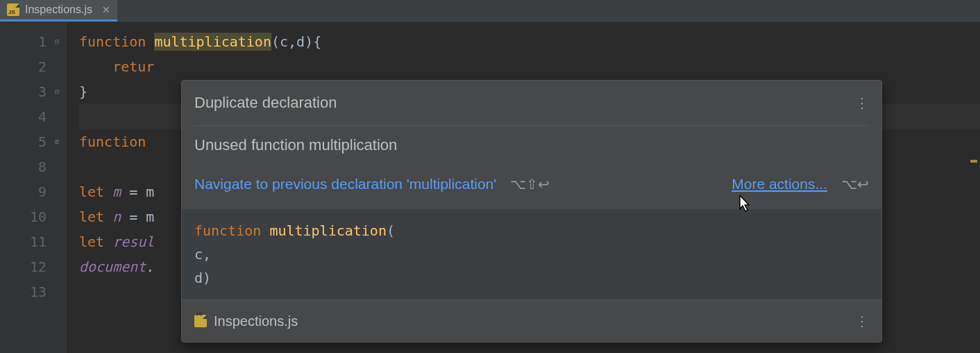  I want to click on gutter-line: 2, so click(24, 67).